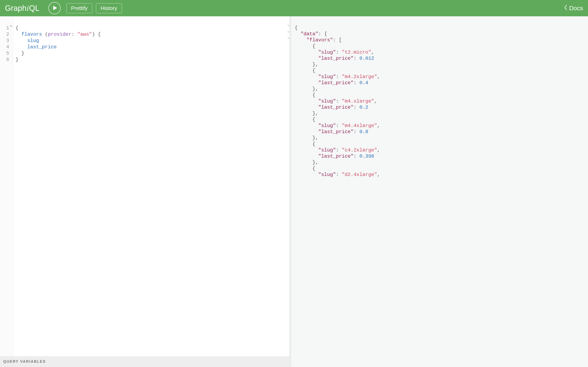  Describe the element at coordinates (566, 8) in the screenshot. I see `chevron-left-icon` at that location.